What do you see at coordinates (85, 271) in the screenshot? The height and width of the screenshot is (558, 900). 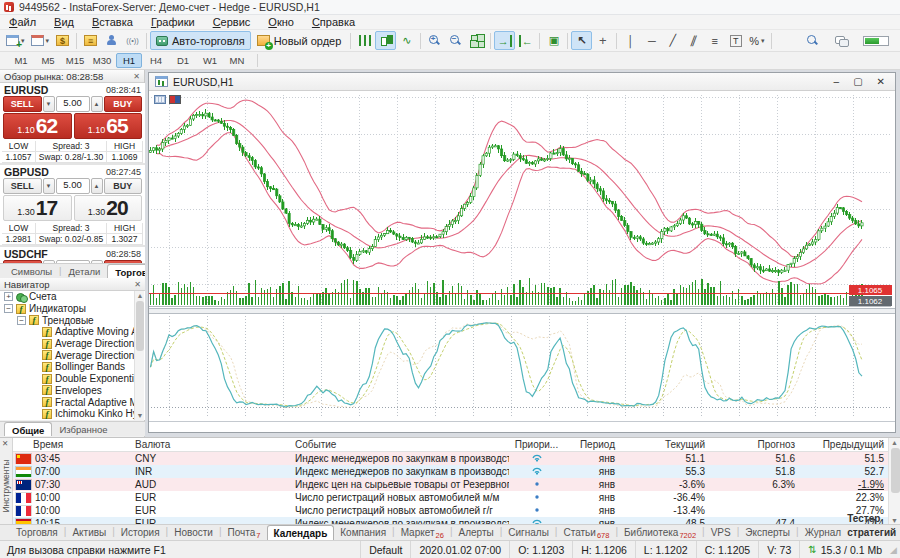 I see `tab-Детали: Детали` at bounding box center [85, 271].